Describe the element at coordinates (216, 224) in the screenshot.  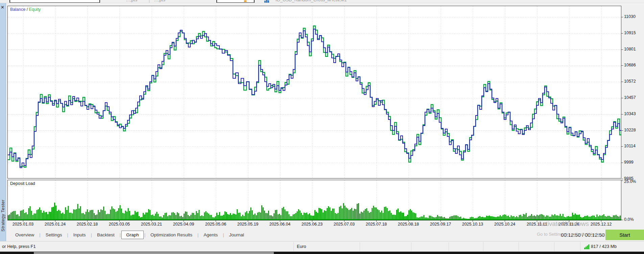
I see `x-axis-label: 2025.05.06` at that location.